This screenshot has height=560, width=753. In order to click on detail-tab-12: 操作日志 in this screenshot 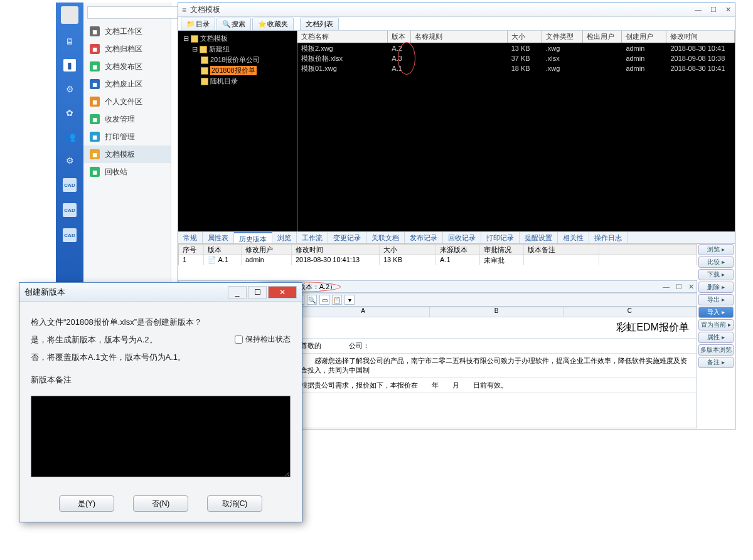, I will do `click(609, 238)`.